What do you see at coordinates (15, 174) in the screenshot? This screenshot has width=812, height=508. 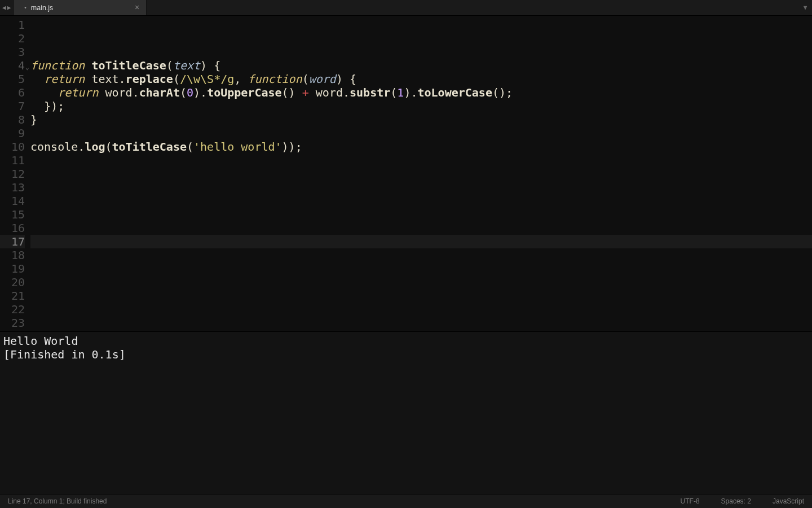 I see `line-number-gutter: 1234⌄567891011121314151617181920212223` at bounding box center [15, 174].